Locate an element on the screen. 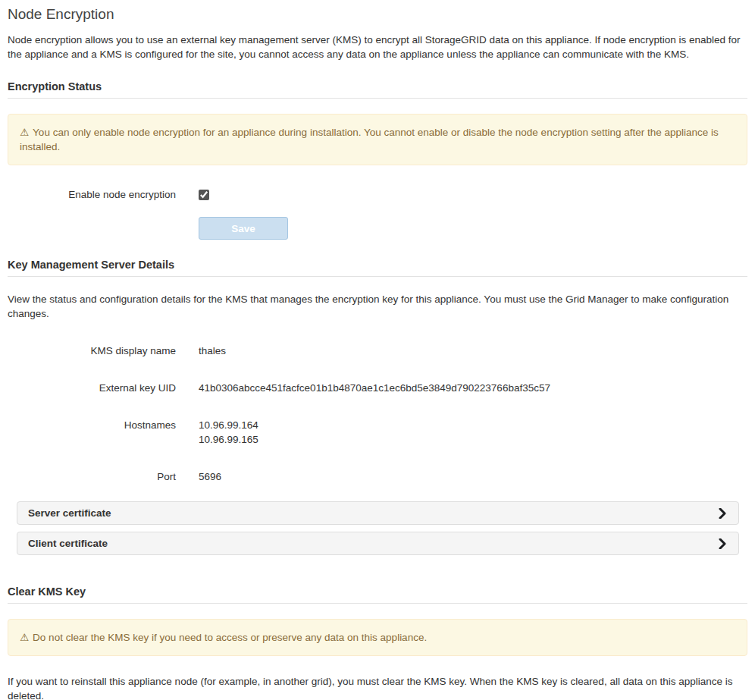 This screenshot has width=755, height=700. kms-details-heading: Key Management Server Details is located at coordinates (378, 268).